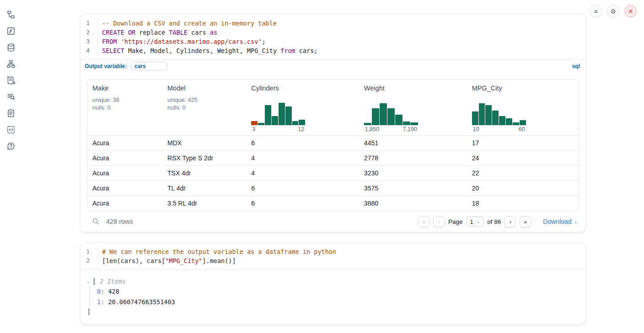  What do you see at coordinates (333, 32) in the screenshot?
I see `code-line: 2⌄CREATE OR replace TABLE cars as` at bounding box center [333, 32].